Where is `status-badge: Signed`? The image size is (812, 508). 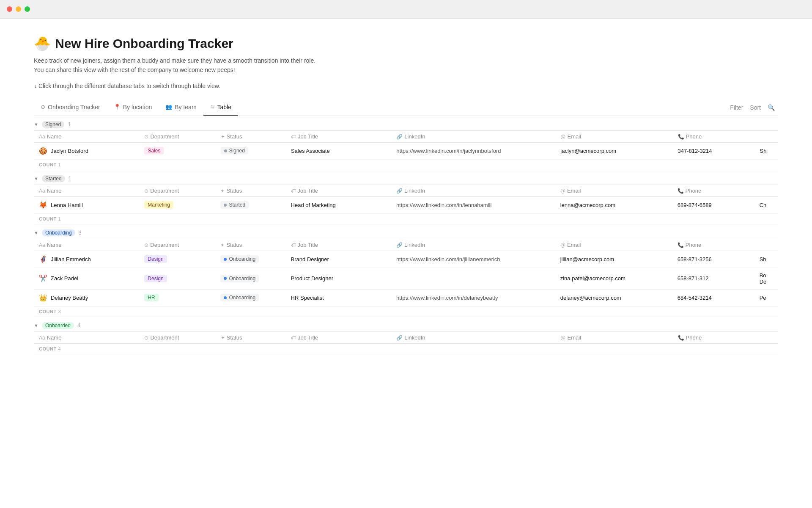
status-badge: Signed is located at coordinates (234, 151).